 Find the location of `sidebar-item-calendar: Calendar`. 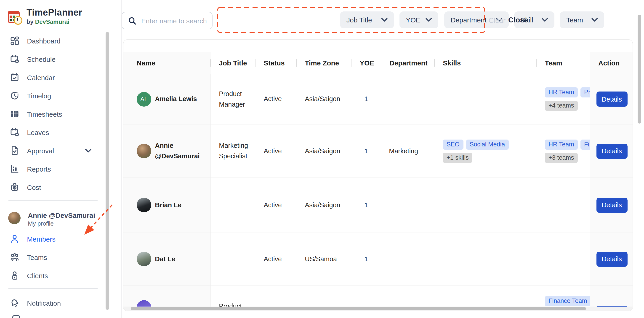

sidebar-item-calendar: Calendar is located at coordinates (55, 77).